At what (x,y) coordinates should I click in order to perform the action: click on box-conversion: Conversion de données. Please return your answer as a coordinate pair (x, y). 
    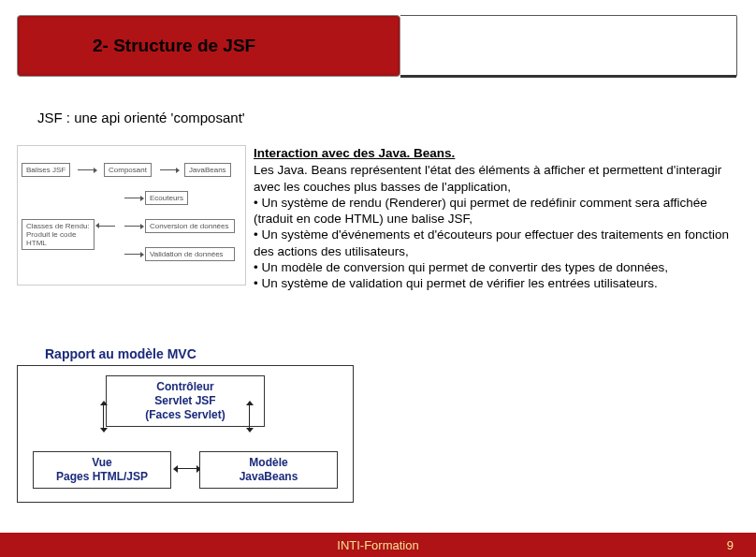
    Looking at the image, I should click on (190, 227).